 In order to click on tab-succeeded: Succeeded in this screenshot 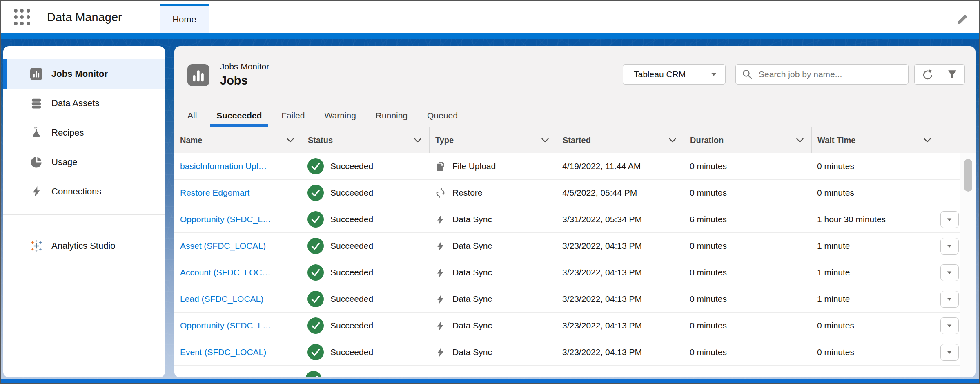, I will do `click(239, 116)`.